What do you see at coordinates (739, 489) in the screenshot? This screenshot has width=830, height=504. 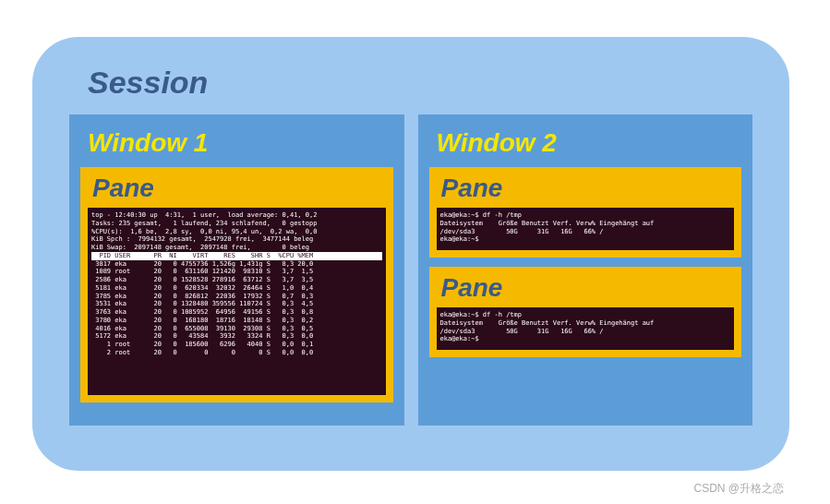 I see `watermark: CSDN @升格之恋` at bounding box center [739, 489].